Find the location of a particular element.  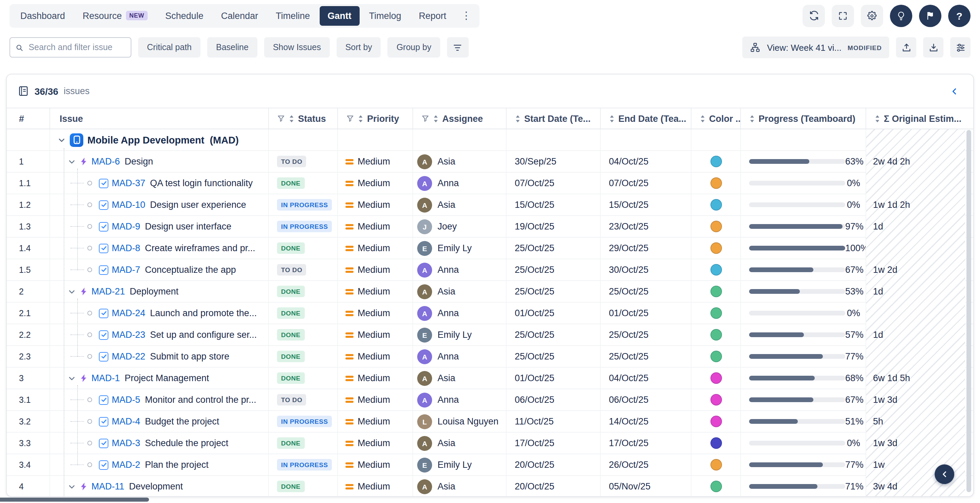

tab-timelog: Timelog is located at coordinates (385, 16).